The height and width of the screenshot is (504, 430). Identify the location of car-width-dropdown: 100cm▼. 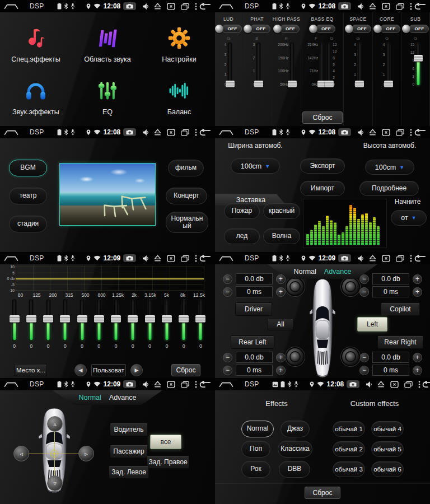
(255, 166).